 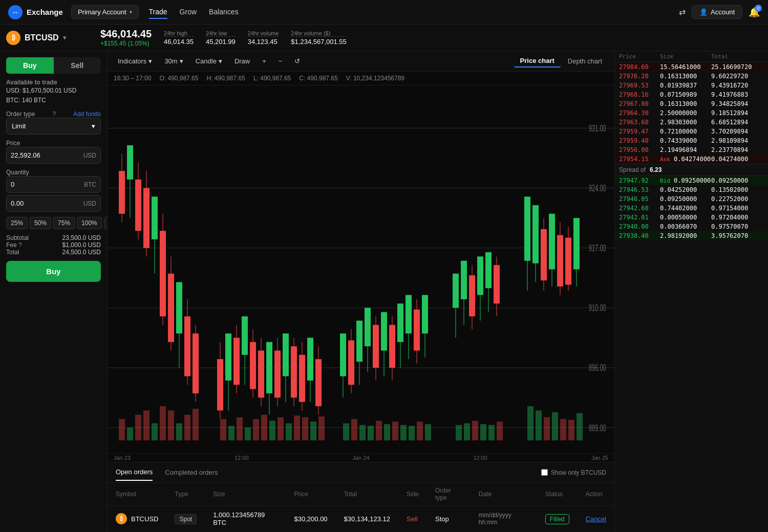 What do you see at coordinates (691, 95) in the screenshot?
I see `ask-row-3: 27968.16 0.07150989 9.41976883` at bounding box center [691, 95].